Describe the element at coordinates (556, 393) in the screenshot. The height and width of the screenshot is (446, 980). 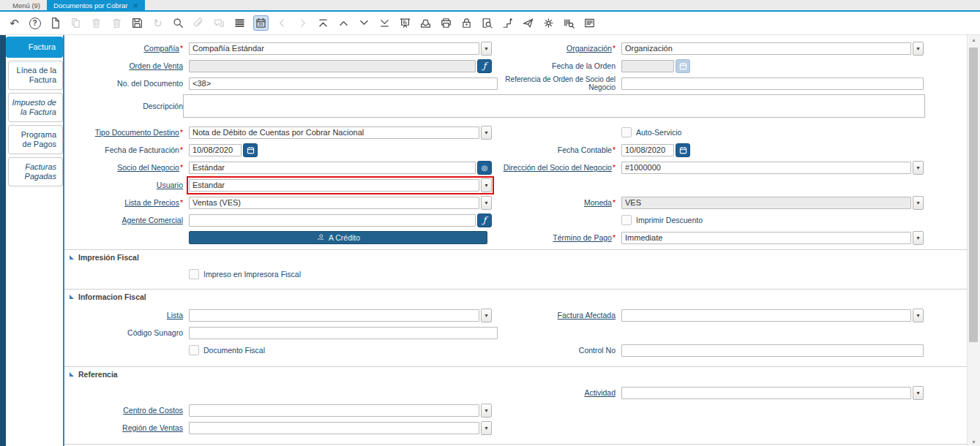
I see `label-actividad: Actividad` at that location.